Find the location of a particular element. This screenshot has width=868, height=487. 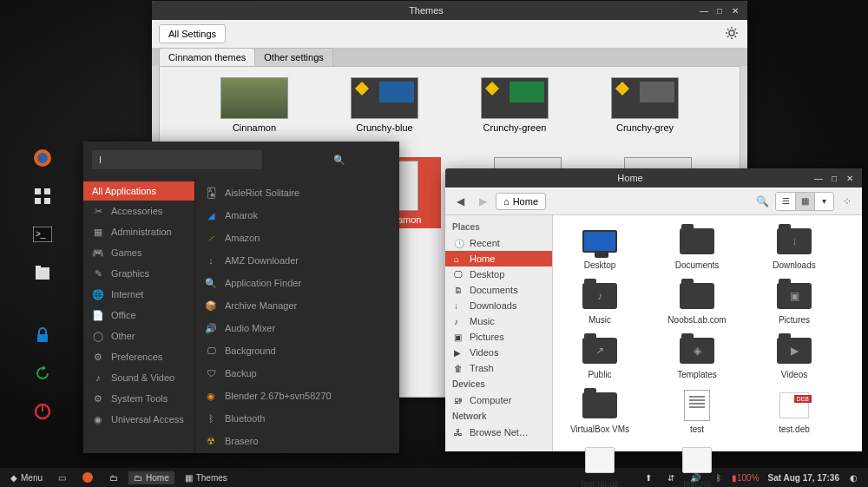

path-home-button: ⌂Home is located at coordinates (521, 201).